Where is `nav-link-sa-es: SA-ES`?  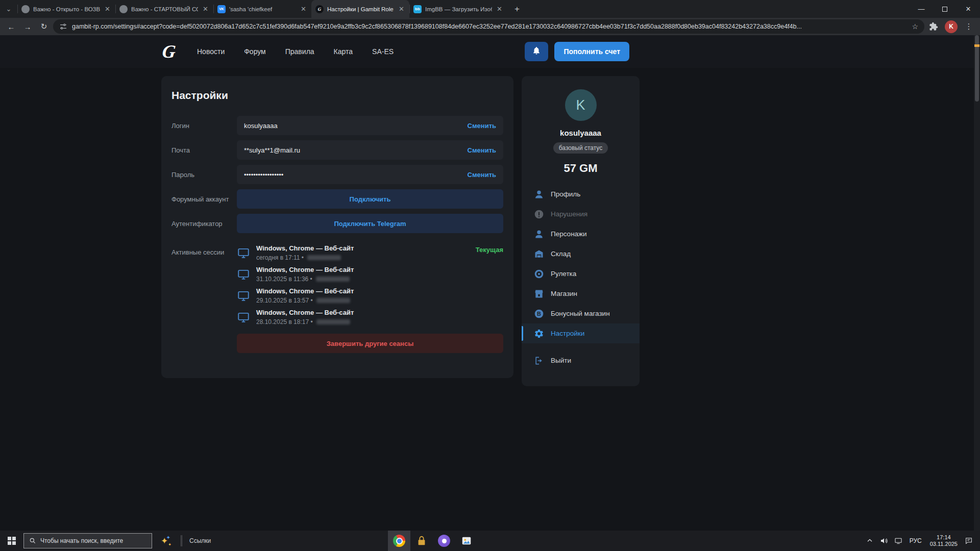 nav-link-sa-es: SA-ES is located at coordinates (383, 52).